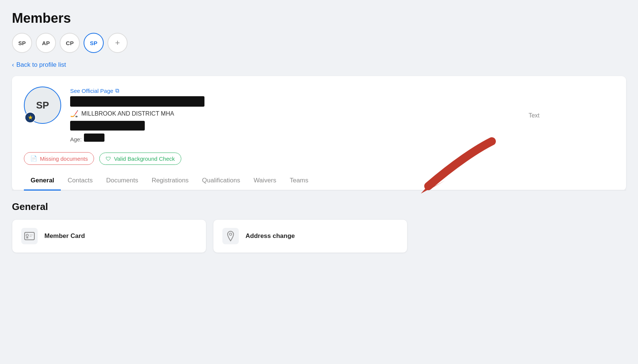  What do you see at coordinates (295, 114) in the screenshot?
I see `org-line: 🏒 MILLBROOK AND DISTRICT MHA` at bounding box center [295, 114].